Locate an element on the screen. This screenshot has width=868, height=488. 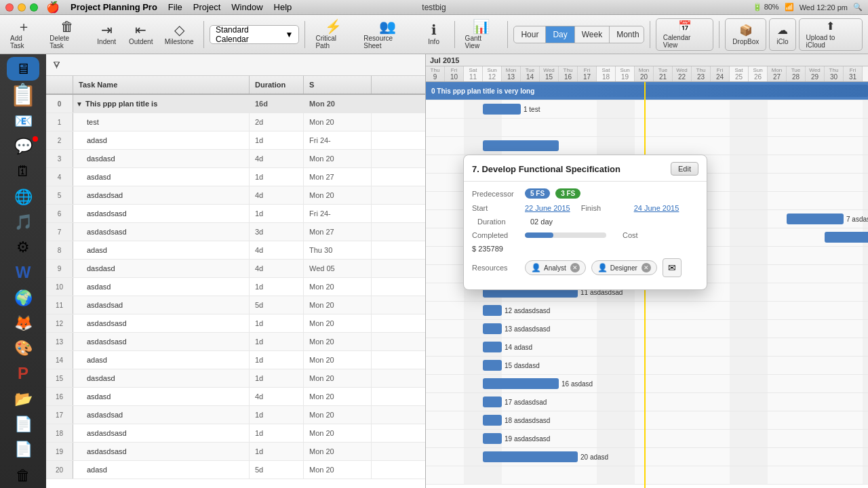
gantt-bar: 8 adasd is located at coordinates (846, 237).